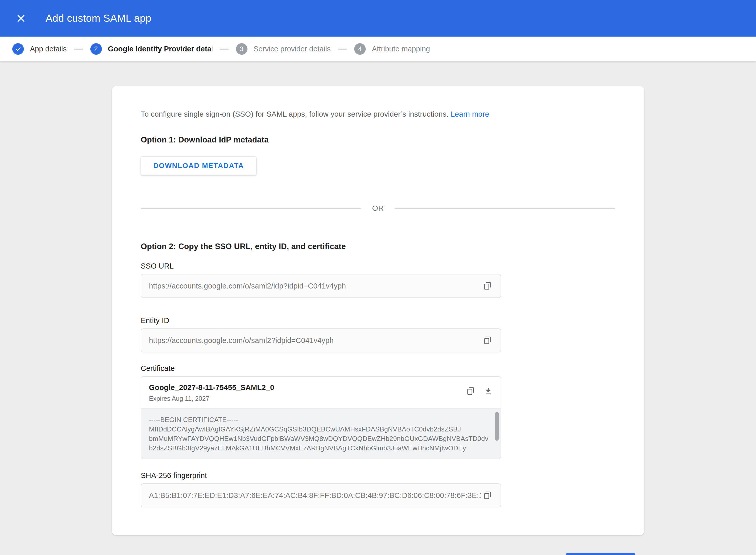 The height and width of the screenshot is (555, 756). Describe the element at coordinates (160, 49) in the screenshot. I see `step2-label: Google Identity Provider details` at that location.